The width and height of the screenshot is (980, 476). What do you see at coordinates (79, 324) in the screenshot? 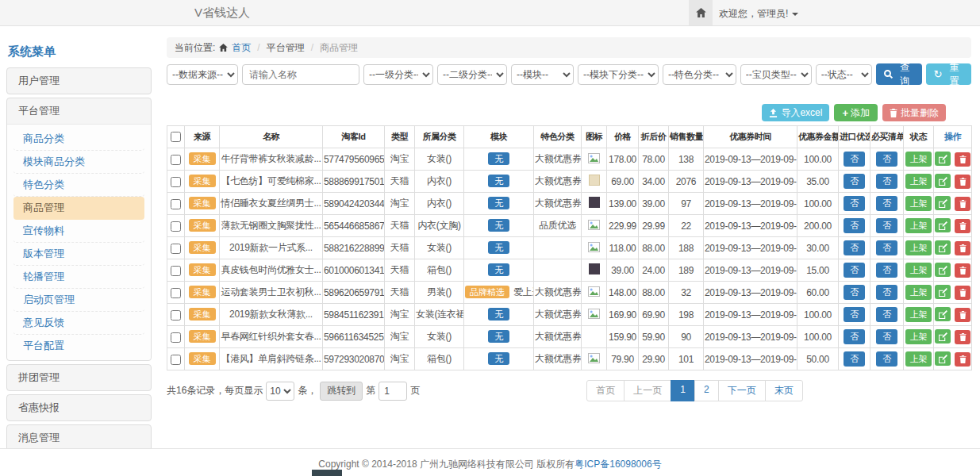
I see `sidebar-item-feedback: 意见反馈` at bounding box center [79, 324].